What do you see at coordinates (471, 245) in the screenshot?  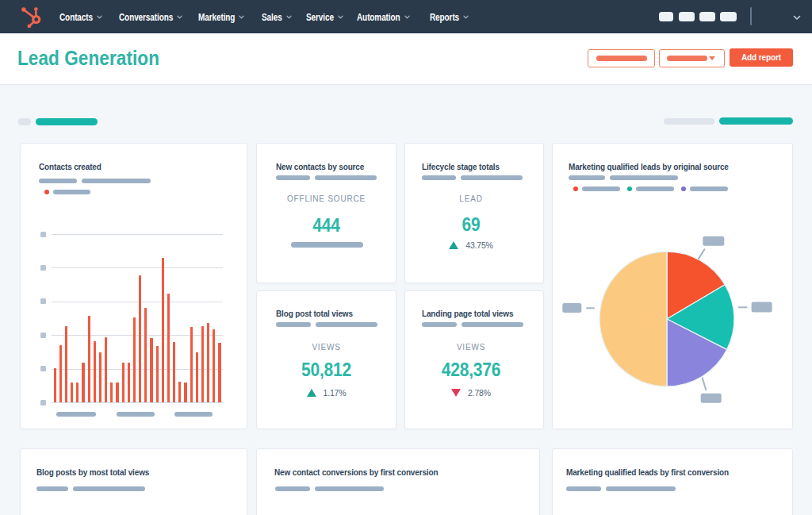 I see `kpi-delta: 43.75%` at bounding box center [471, 245].